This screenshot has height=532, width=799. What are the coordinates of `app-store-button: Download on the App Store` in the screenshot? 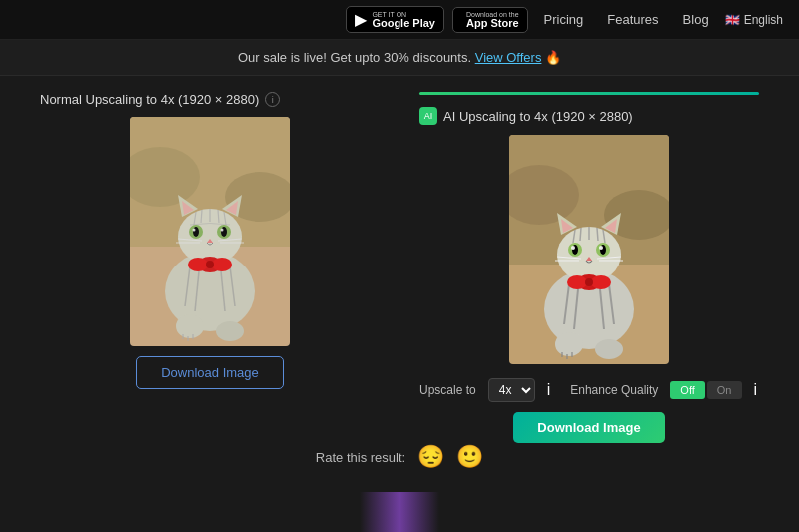 It's located at (490, 20).